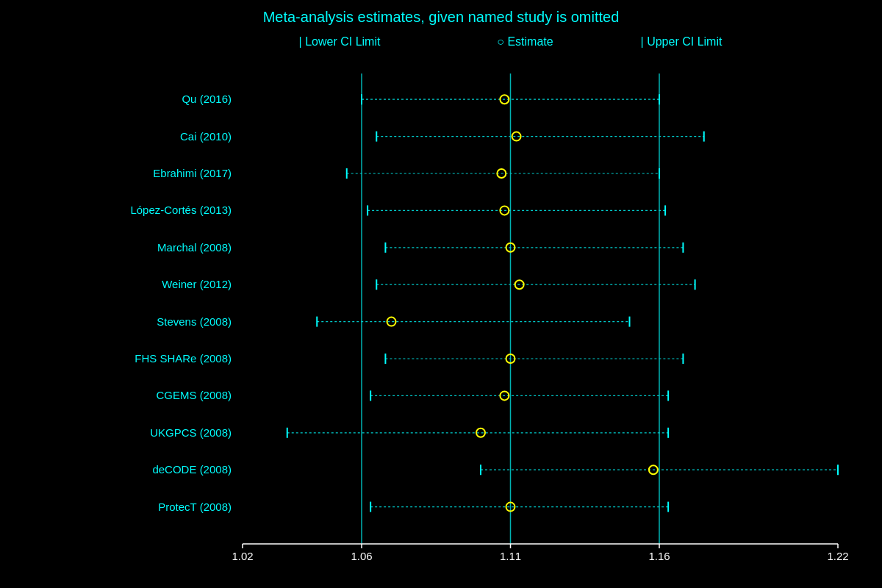 This screenshot has height=588, width=882. What do you see at coordinates (193, 173) in the screenshot?
I see `svg-text: Ebrahimi (2017)` at bounding box center [193, 173].